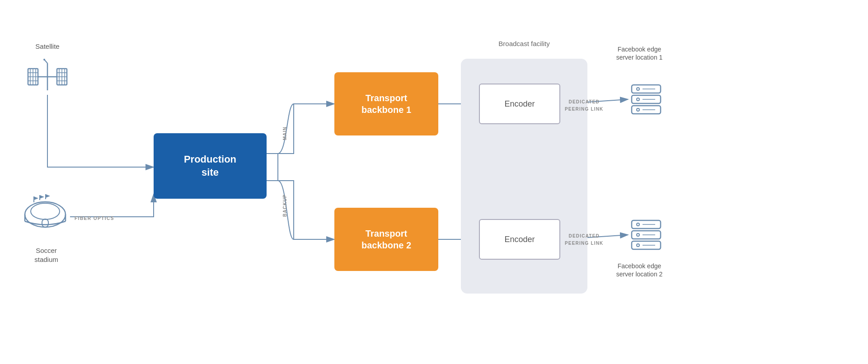 This screenshot has height=364, width=868. I want to click on stadium-icon, so click(45, 215).